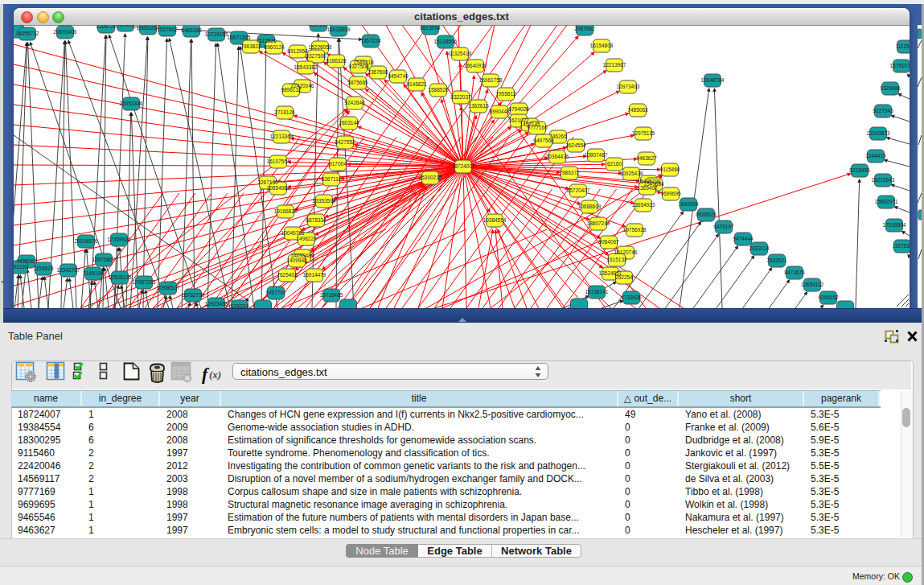 Image resolution: width=924 pixels, height=585 pixels. What do you see at coordinates (579, 190) in the screenshot?
I see `svg-text: 15720407` at bounding box center [579, 190].